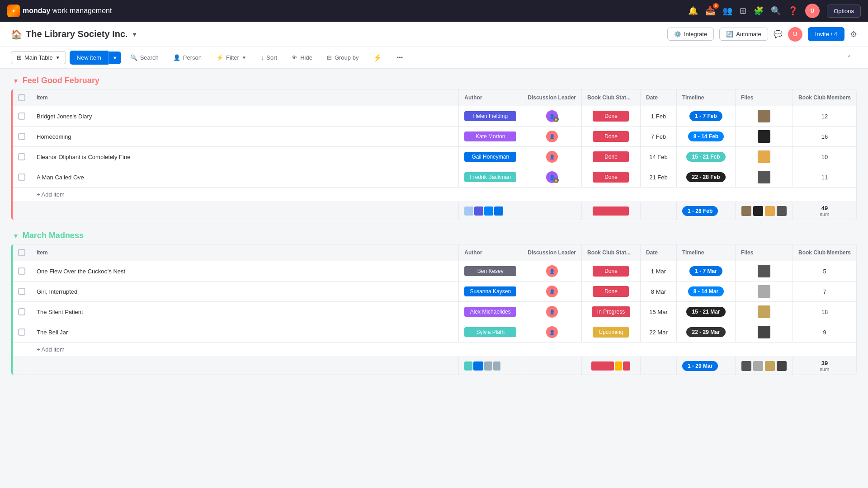 This screenshot has width=868, height=488. I want to click on row-timeline: 8 - 14 Feb, so click(706, 136).